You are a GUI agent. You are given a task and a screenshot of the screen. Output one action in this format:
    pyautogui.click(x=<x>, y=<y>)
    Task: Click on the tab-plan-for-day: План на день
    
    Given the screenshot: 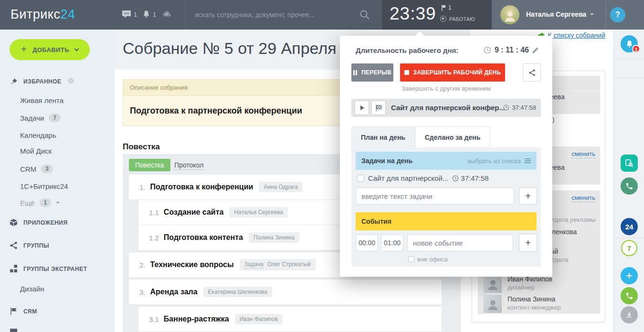 What is the action you would take?
    pyautogui.click(x=383, y=137)
    